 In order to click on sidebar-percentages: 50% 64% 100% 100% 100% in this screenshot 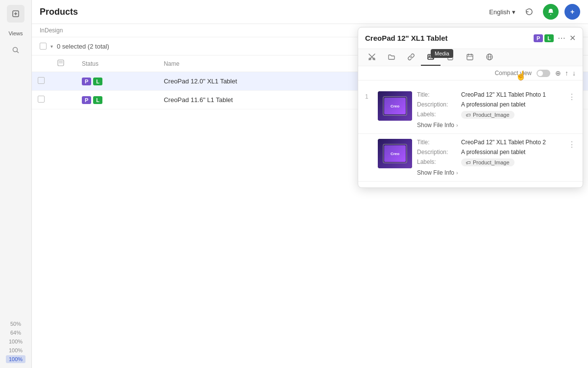, I will do `click(16, 344)`.